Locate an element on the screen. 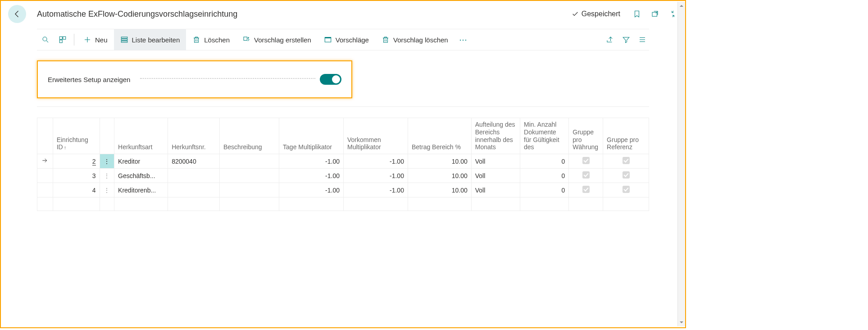 The width and height of the screenshot is (868, 330). table-row: 4 ⋮ Kreditorenb... -1.00 -1.00 10.00 Vol… is located at coordinates (343, 190).